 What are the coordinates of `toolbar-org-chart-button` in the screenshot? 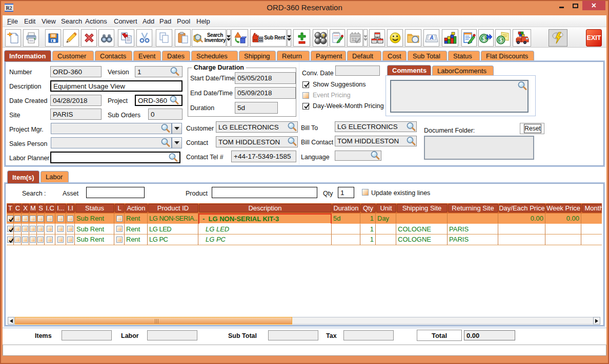 It's located at (377, 38).